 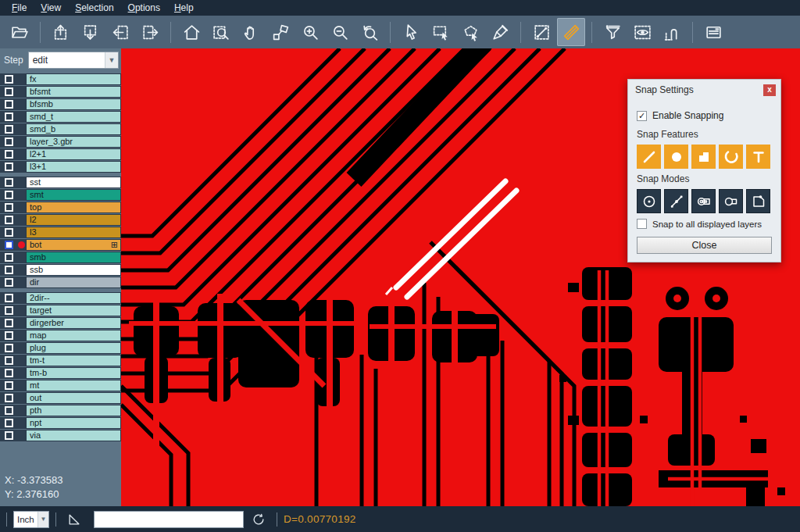 What do you see at coordinates (61, 386) in the screenshot?
I see `layer-row: mt` at bounding box center [61, 386].